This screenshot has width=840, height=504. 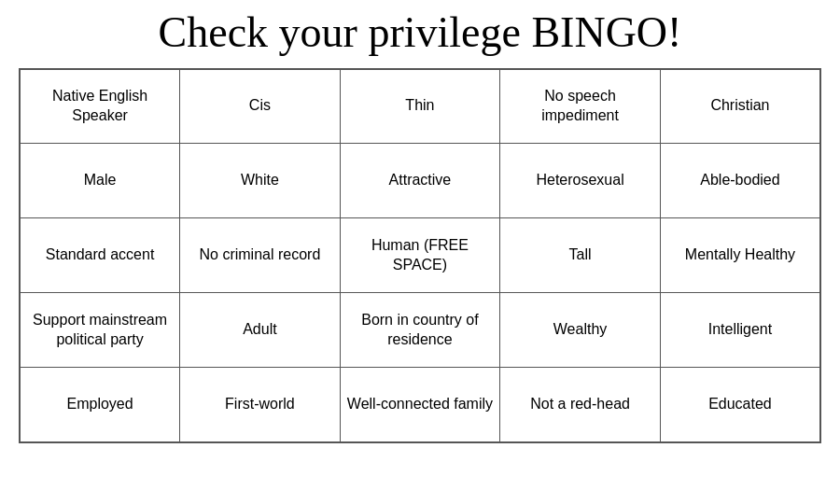 I want to click on cell-r3-c3: Wealthy, so click(x=581, y=330).